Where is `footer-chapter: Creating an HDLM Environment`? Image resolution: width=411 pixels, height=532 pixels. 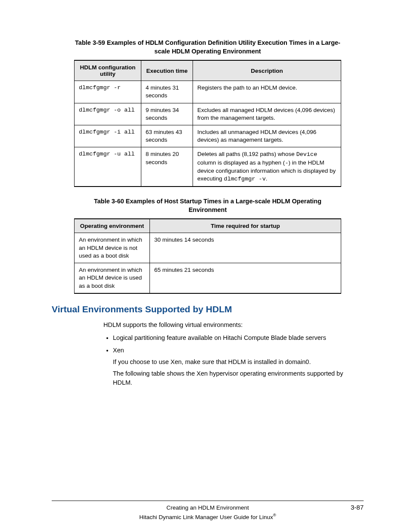
footer-chapter: Creating an HDLM Environment is located at coordinates (208, 507).